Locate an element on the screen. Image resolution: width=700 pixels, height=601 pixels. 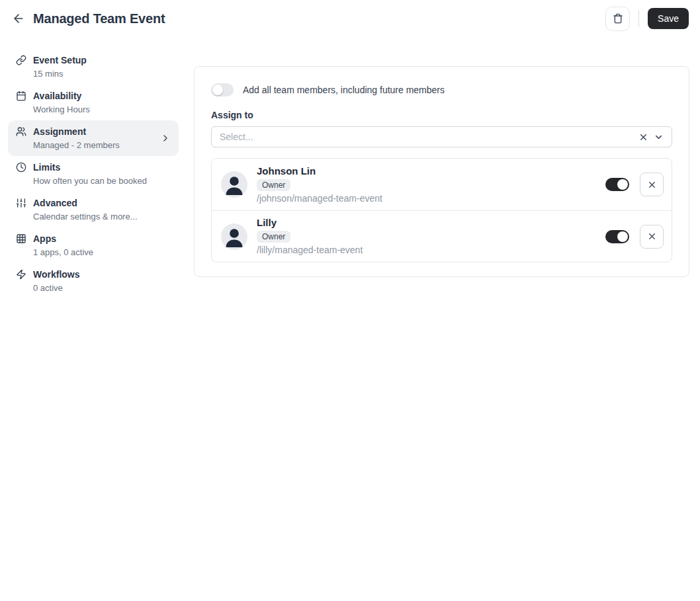
sidebar-item-sub: 0 active is located at coordinates (57, 288).